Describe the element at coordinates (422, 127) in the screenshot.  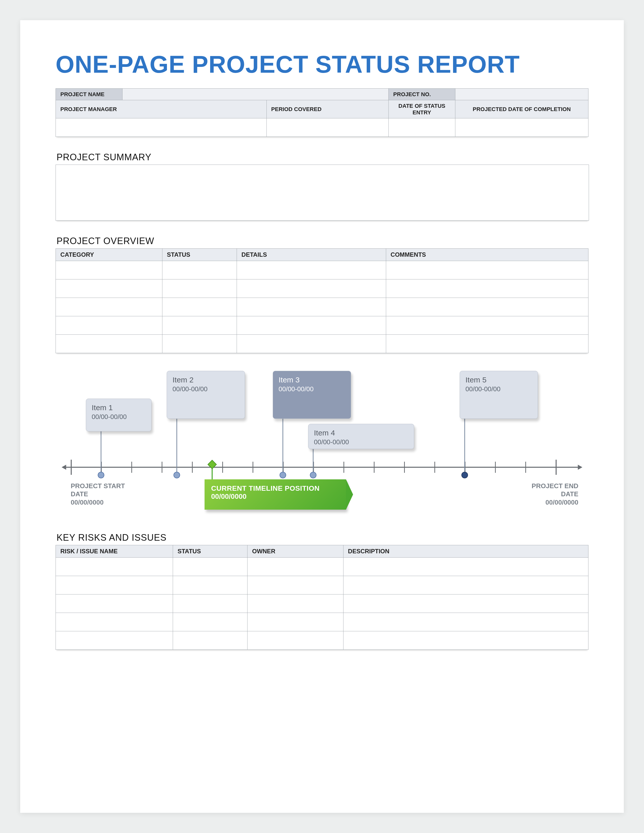
I see `date-of-status-value` at that location.